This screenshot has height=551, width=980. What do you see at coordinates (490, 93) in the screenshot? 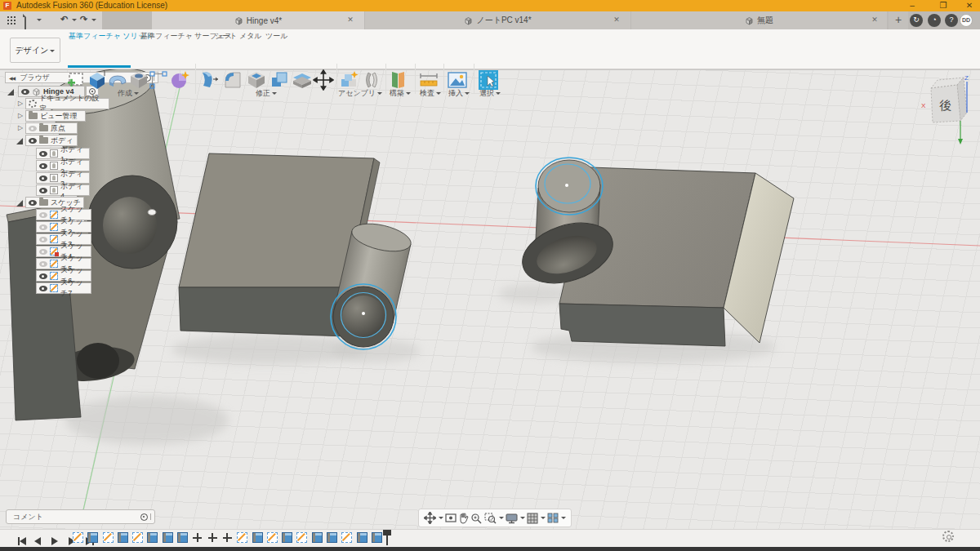
I see `group-label-select: 選択` at bounding box center [490, 93].